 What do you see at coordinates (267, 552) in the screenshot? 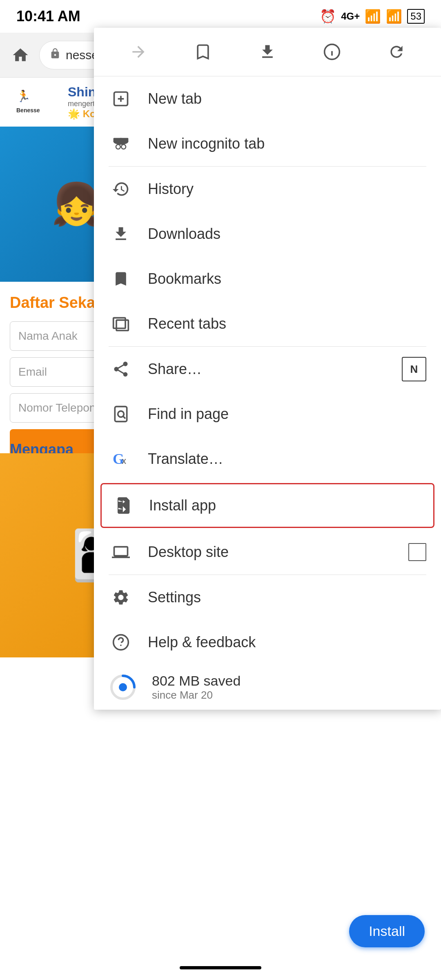
I see `desktop-site-menu-item: Desktop site` at bounding box center [267, 552].